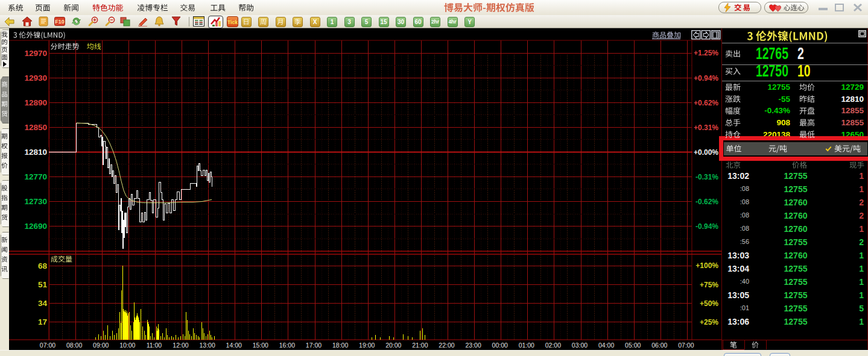 This screenshot has height=356, width=868. I want to click on svg-text: +100%, so click(707, 266).